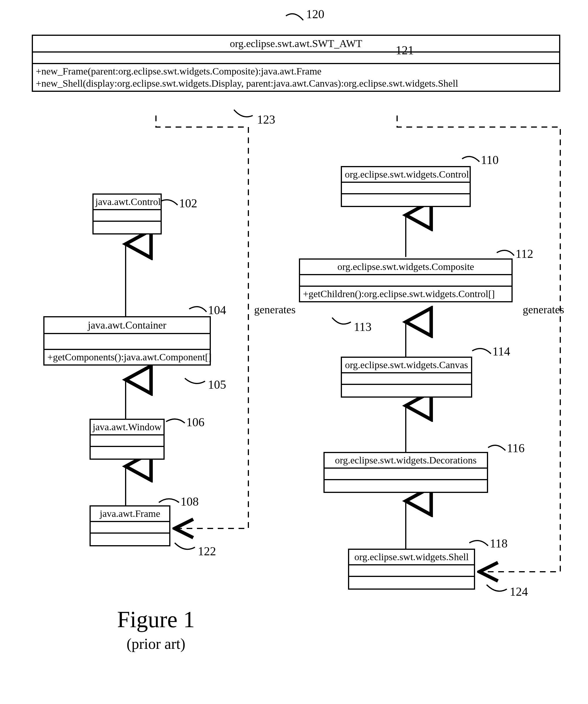  I want to click on ref-label-105: 105, so click(217, 385).